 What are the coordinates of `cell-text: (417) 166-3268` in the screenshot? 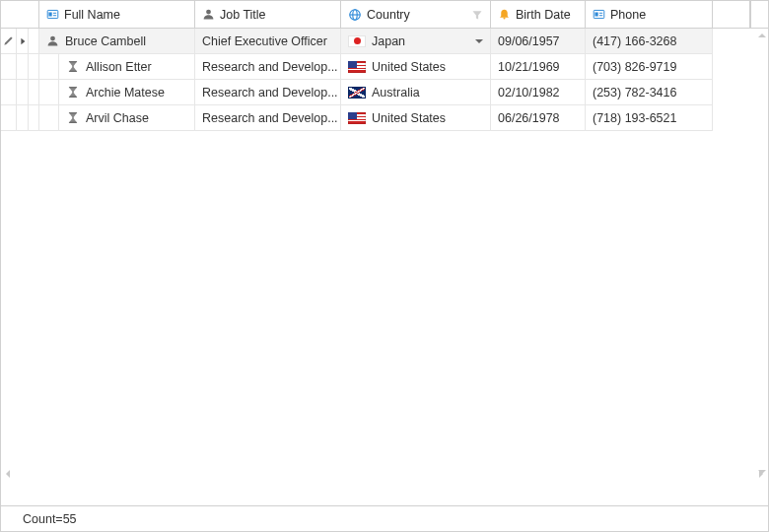 It's located at (635, 41).